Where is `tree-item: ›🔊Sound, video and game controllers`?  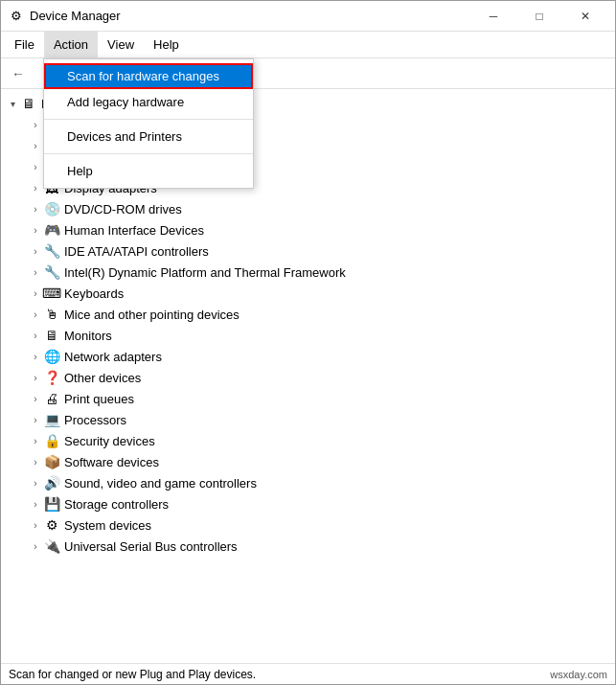 tree-item: ›🔊Sound, video and game controllers is located at coordinates (308, 483).